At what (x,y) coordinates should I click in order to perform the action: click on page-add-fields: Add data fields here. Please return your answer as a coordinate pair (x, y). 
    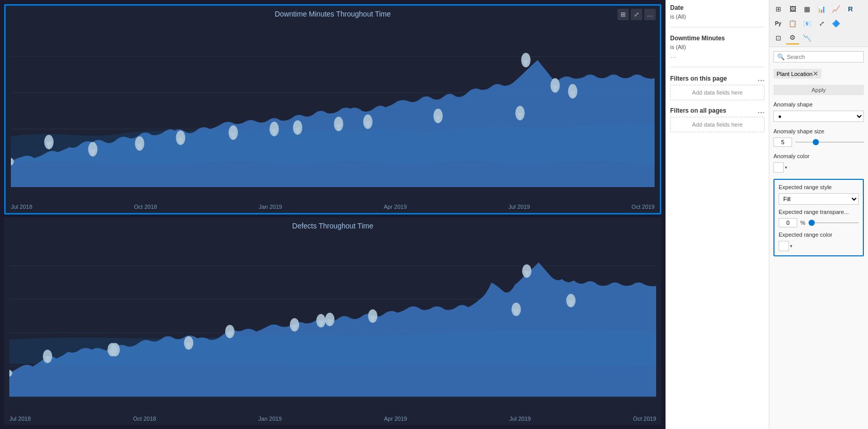
    Looking at the image, I should click on (717, 93).